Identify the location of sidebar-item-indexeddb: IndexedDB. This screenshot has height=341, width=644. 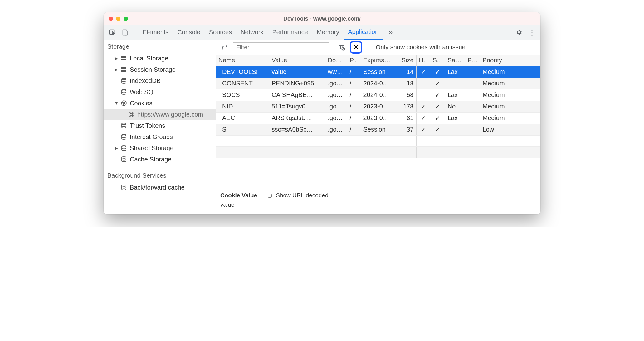
(160, 81).